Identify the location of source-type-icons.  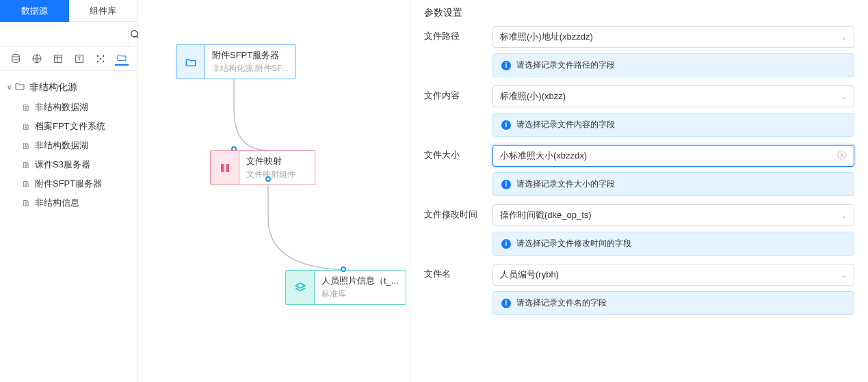
(68, 59).